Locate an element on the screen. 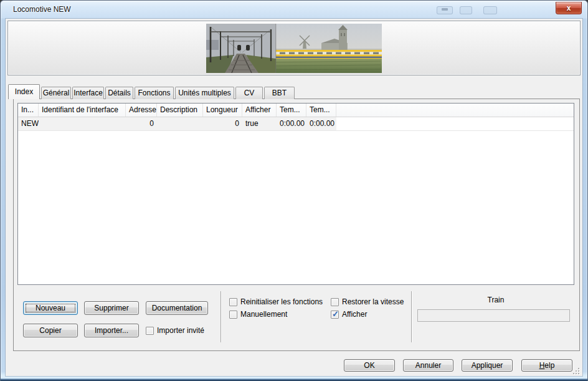  window-title: Locomotive NEW is located at coordinates (42, 9).